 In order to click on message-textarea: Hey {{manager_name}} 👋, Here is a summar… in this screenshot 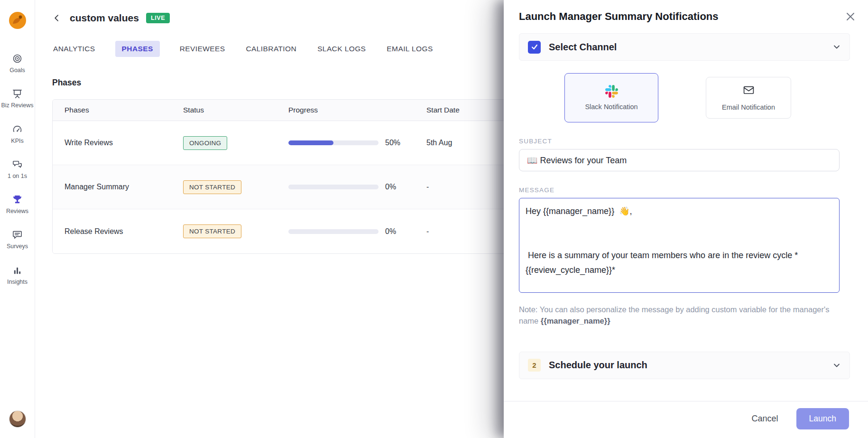, I will do `click(679, 245)`.